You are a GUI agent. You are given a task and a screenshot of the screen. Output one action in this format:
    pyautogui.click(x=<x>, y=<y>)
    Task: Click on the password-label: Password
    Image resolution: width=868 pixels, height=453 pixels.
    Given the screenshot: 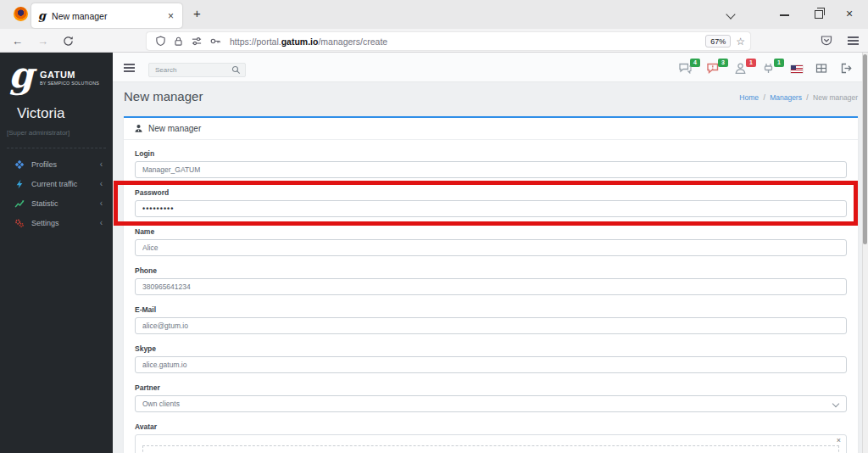 What is the action you would take?
    pyautogui.click(x=491, y=193)
    